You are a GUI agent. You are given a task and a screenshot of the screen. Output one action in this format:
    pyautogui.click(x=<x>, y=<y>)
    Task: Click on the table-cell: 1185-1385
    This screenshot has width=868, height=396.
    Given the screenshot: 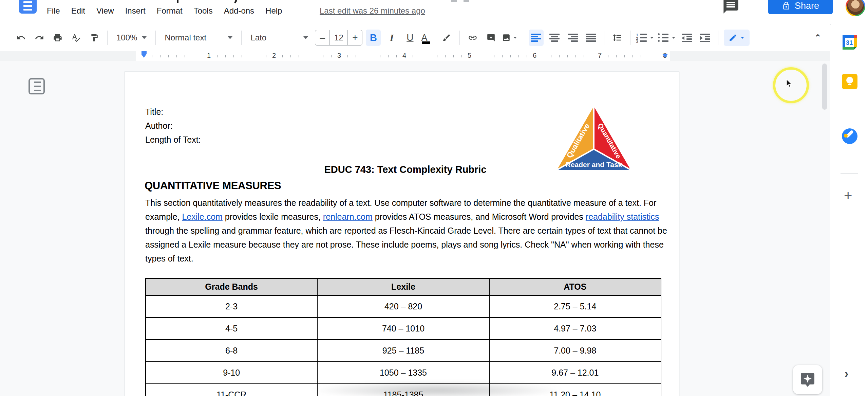 What is the action you would take?
    pyautogui.click(x=403, y=390)
    